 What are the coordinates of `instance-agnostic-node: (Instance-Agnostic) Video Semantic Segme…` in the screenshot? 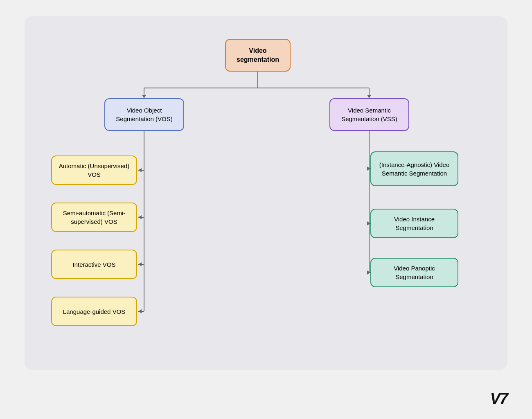 It's located at (414, 169).